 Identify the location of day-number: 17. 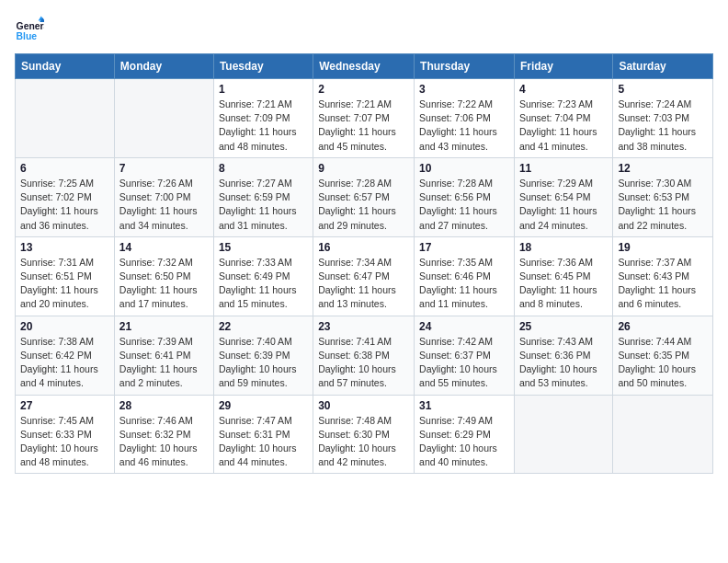
(464, 247).